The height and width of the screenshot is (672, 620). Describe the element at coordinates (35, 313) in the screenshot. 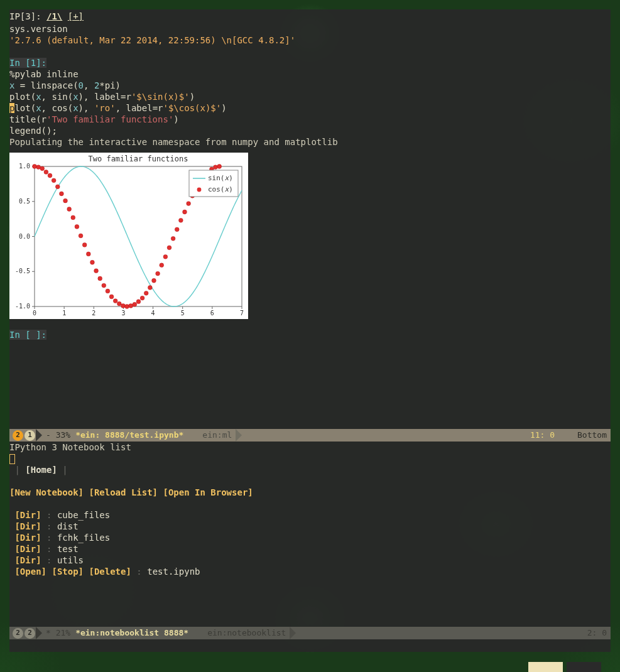

I see `svg-text: 0` at that location.